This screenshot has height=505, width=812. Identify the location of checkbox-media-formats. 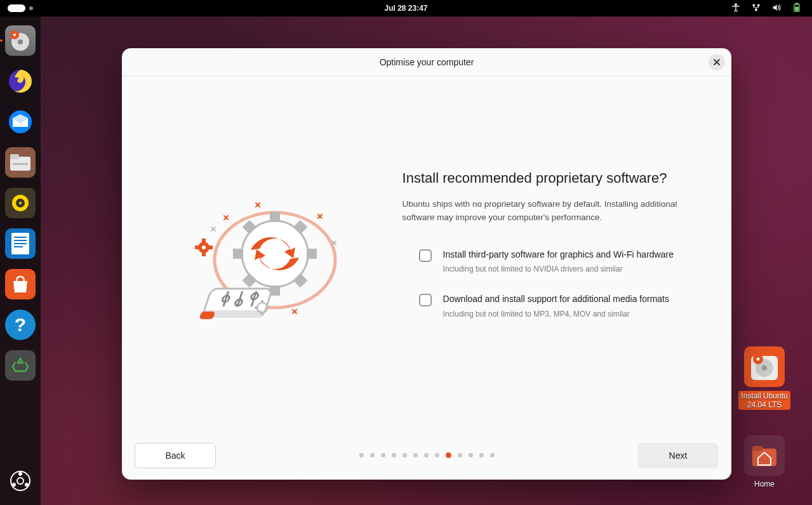
(425, 300).